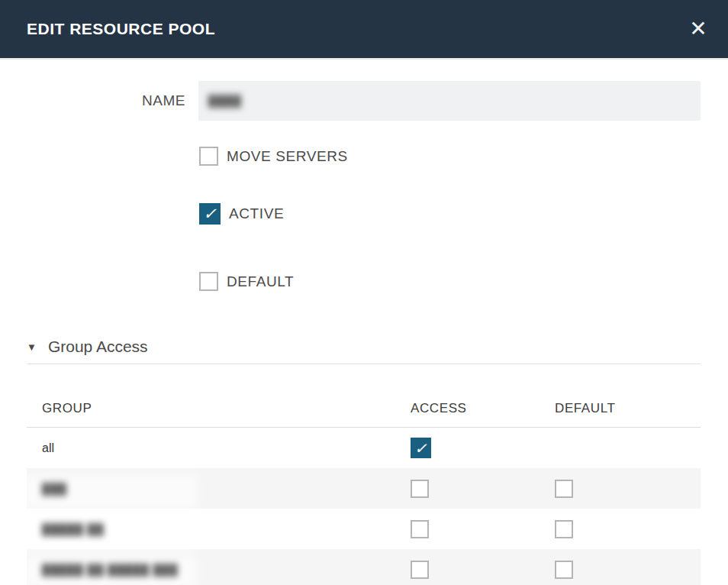  I want to click on table-row: █████ ██ █████ ███, so click(363, 567).